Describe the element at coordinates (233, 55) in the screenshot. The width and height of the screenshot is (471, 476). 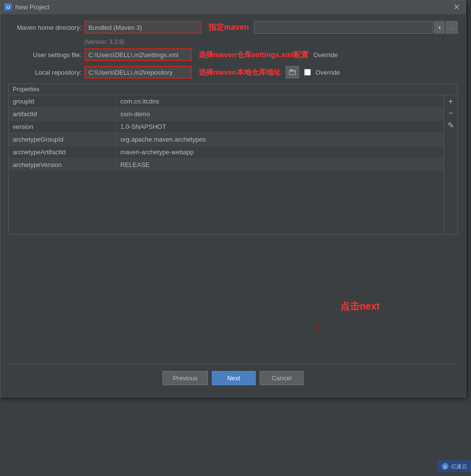
I see `user-settings-row: User settings file: 选择maven仓库settings.xm…` at that location.